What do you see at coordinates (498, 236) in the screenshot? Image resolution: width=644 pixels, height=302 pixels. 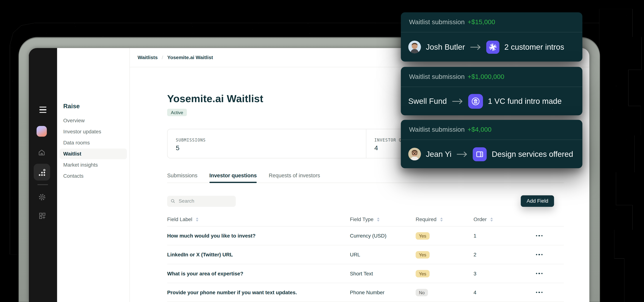 I see `order-value: 1` at bounding box center [498, 236].